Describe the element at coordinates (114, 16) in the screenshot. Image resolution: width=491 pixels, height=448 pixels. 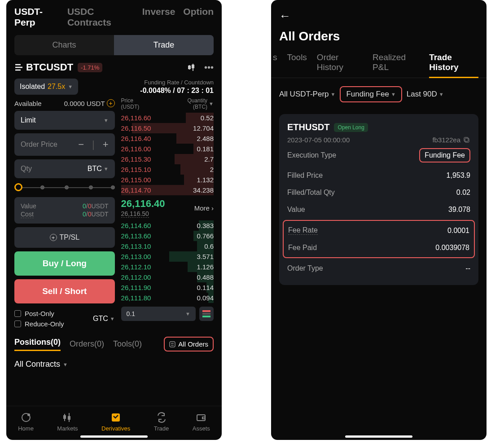
I see `market-type-tabs: USDT-Perp USDC Contracts Inverse Option` at that location.